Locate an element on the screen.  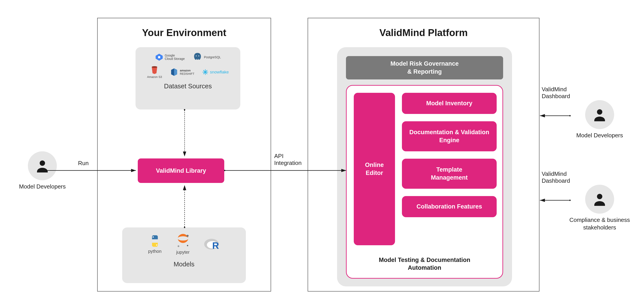
arrow-run is located at coordinates (92, 170).